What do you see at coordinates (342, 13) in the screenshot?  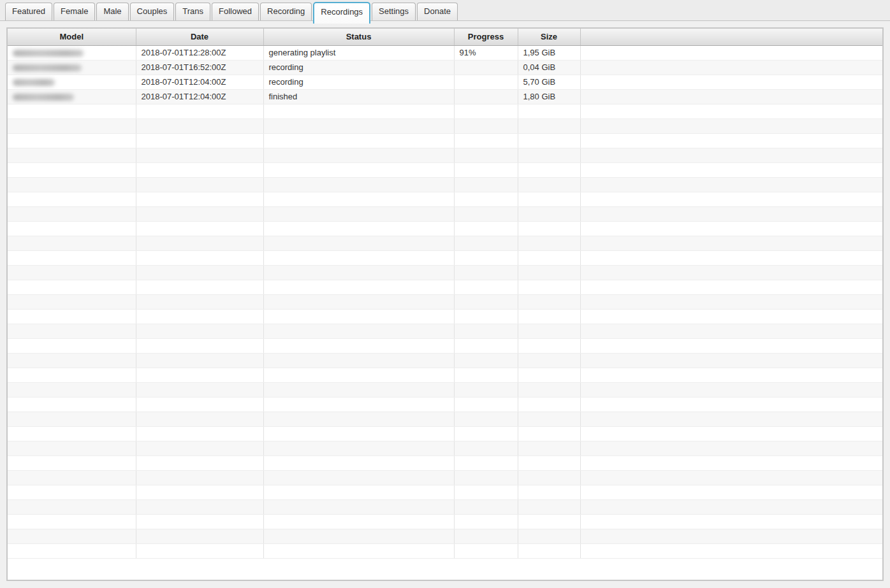 I see `tab-recordings: Recordings` at bounding box center [342, 13].